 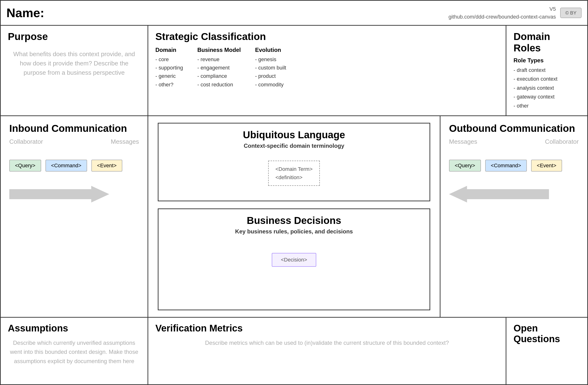 What do you see at coordinates (327, 351) in the screenshot?
I see `verification-section: Verification Metrics Describe metrics wh…` at bounding box center [327, 351].